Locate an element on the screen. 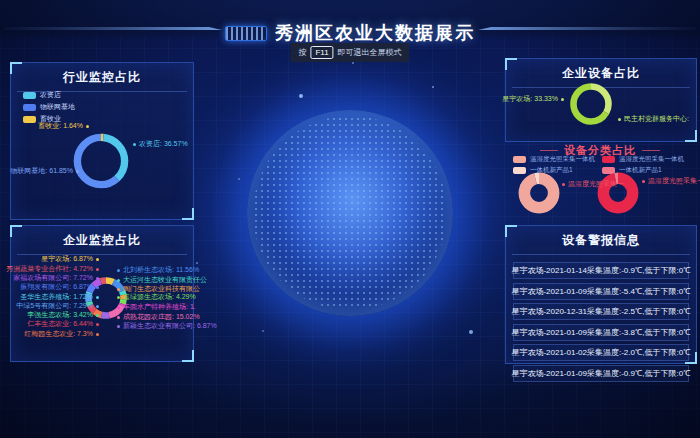 The image size is (700, 438). chart-label: 民主村党群服务中心: is located at coordinates (654, 119).